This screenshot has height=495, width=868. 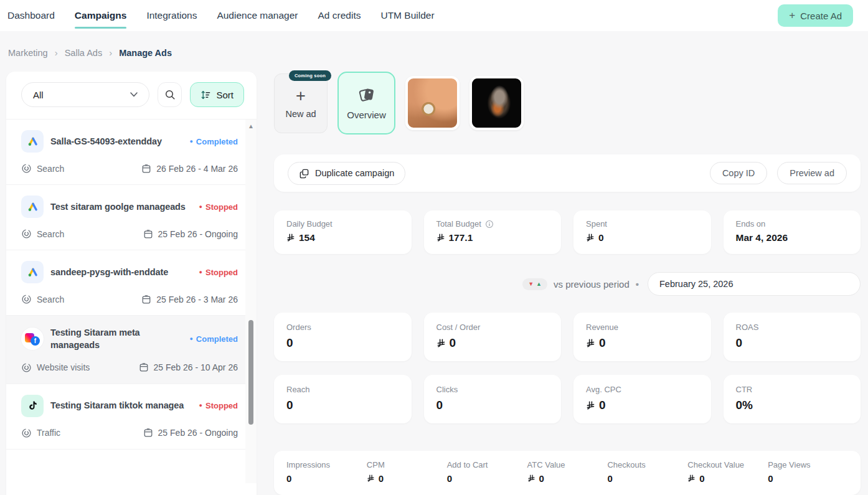 I want to click on bottom-stats-card: Impressions 0 CPM 0 Add to Cart 0 ATC Va…, so click(x=567, y=473).